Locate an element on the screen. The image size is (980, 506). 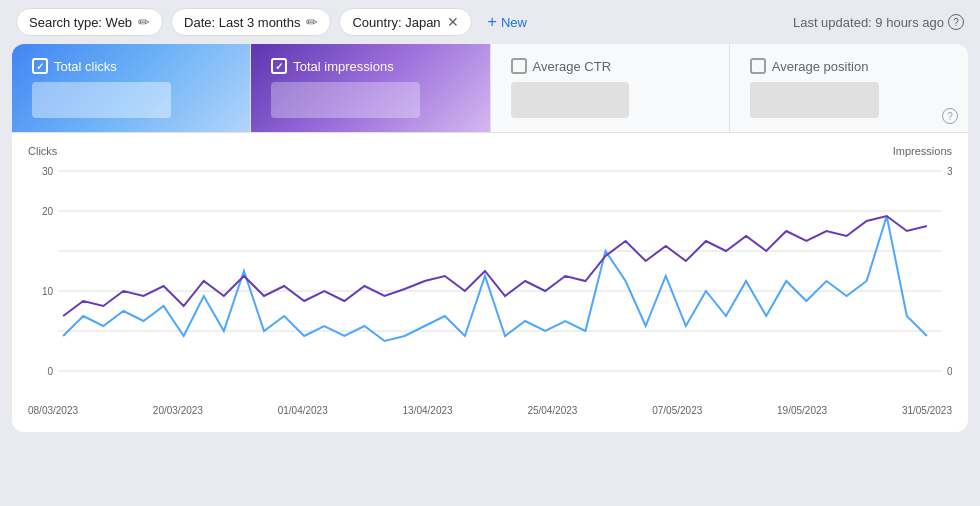
x-label-1: 20/03/2023 is located at coordinates (178, 410).